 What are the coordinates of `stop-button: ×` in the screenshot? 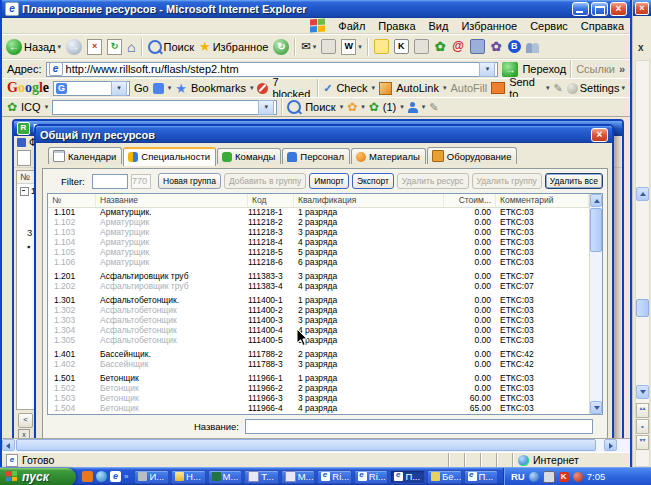 It's located at (94, 47).